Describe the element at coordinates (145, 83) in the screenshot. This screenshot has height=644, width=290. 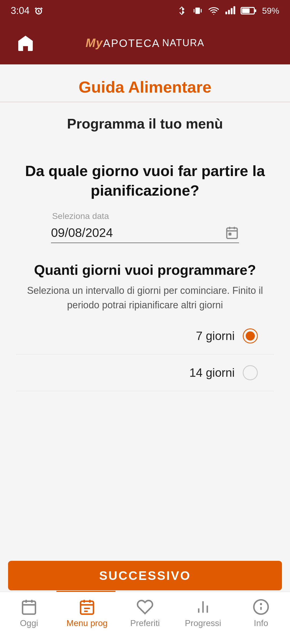
I see `page-title-section: Guida Alimentare` at that location.